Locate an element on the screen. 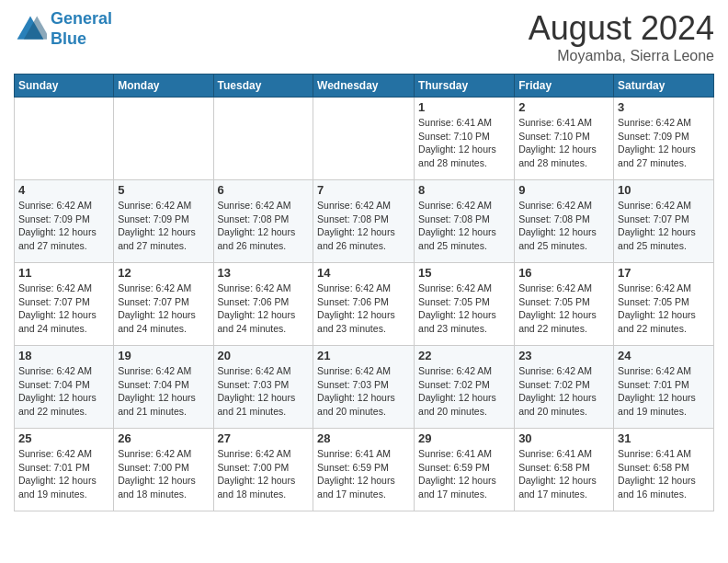 The height and width of the screenshot is (563, 728). calendar-day-cell: 10Sunrise: 6:42 AM Sunset: 7:07 PM Dayli… is located at coordinates (664, 222).